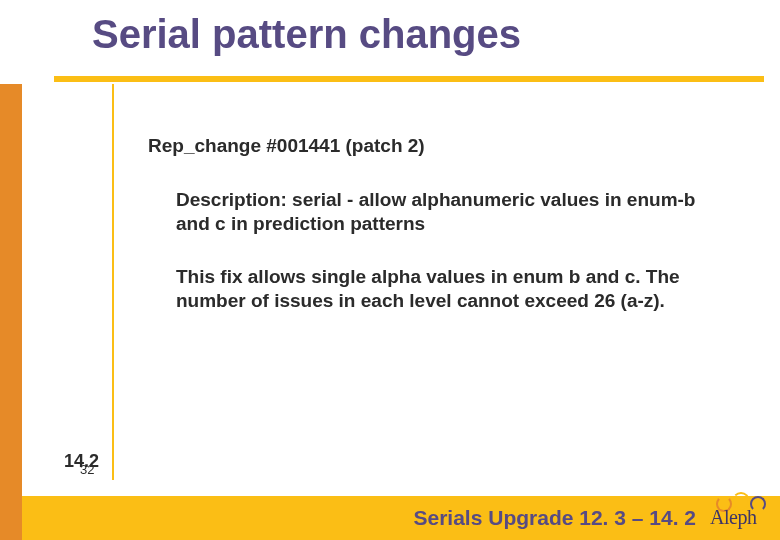 Image resolution: width=780 pixels, height=540 pixels. Describe the element at coordinates (11, 518) in the screenshot. I see `footer-accent-corner` at that location.